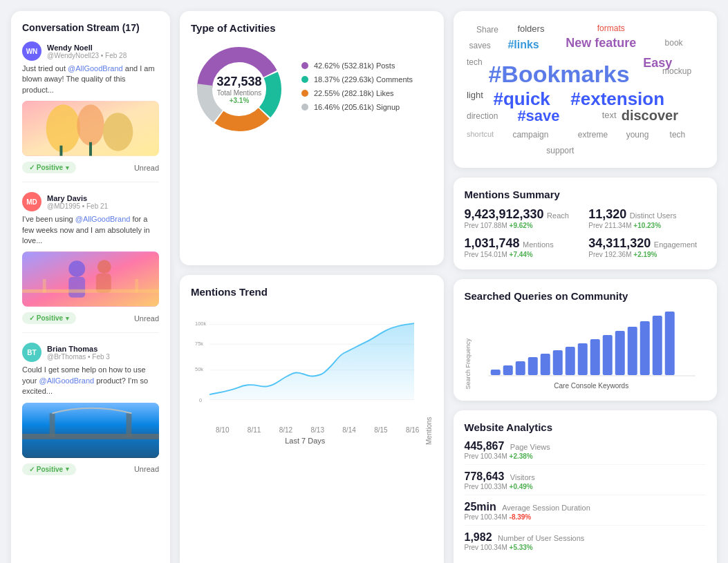 This screenshot has width=728, height=563. What do you see at coordinates (312, 28) in the screenshot?
I see `activities-title: Type of Activities` at bounding box center [312, 28].